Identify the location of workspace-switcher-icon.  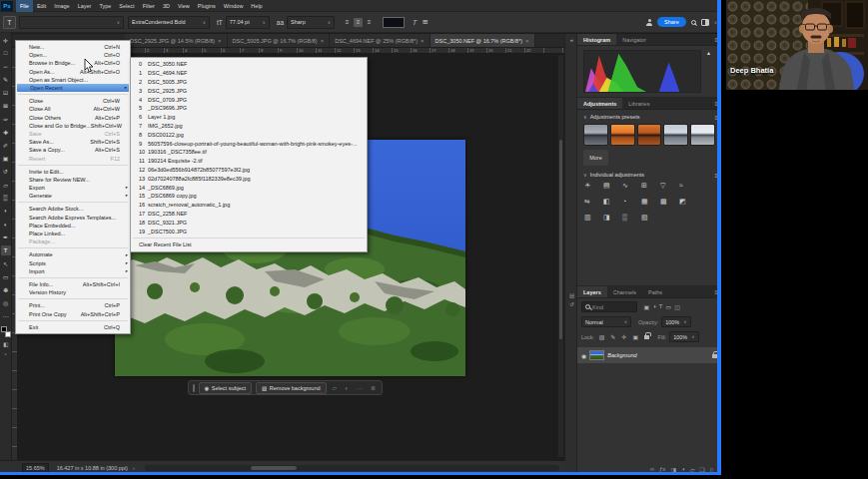
(705, 22).